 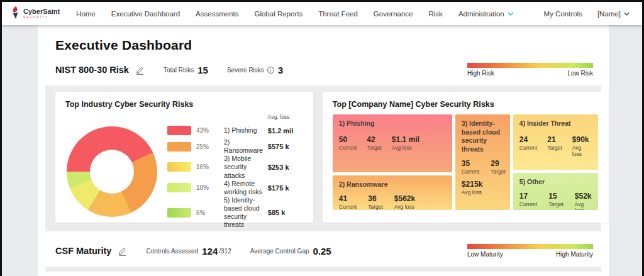 I want to click on avg-control-gap-value: 0.25, so click(x=322, y=251).